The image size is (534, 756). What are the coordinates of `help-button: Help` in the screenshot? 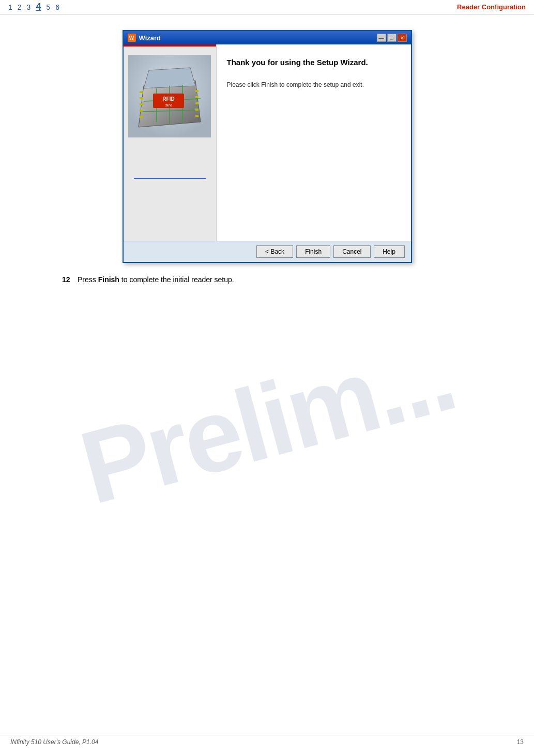 It's located at (389, 252).